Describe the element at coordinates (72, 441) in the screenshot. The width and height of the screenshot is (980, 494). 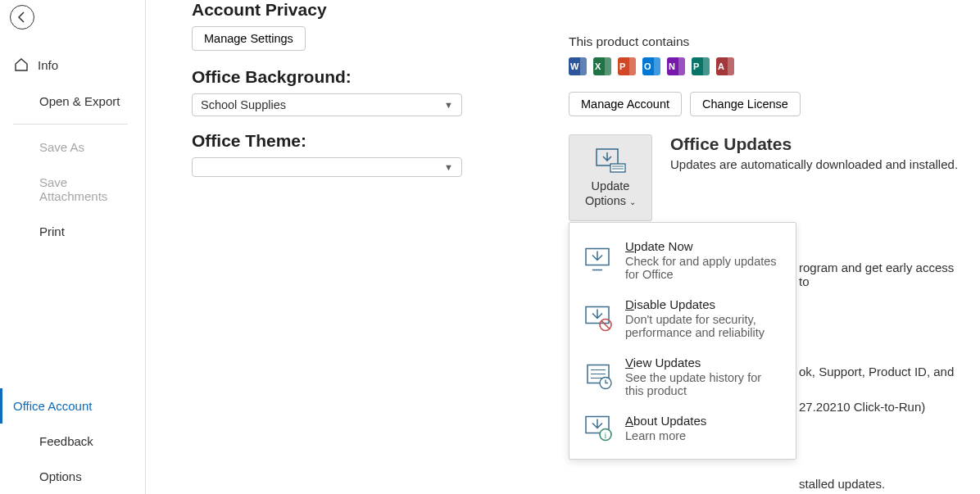
I see `sidebar-item-feedback: Feedback` at that location.